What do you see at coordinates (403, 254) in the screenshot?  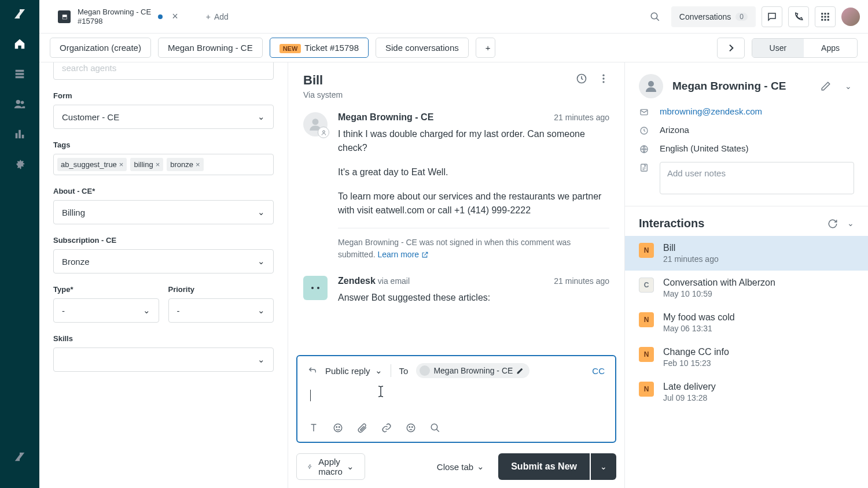 I see `learn-more-link: Learn more` at bounding box center [403, 254].